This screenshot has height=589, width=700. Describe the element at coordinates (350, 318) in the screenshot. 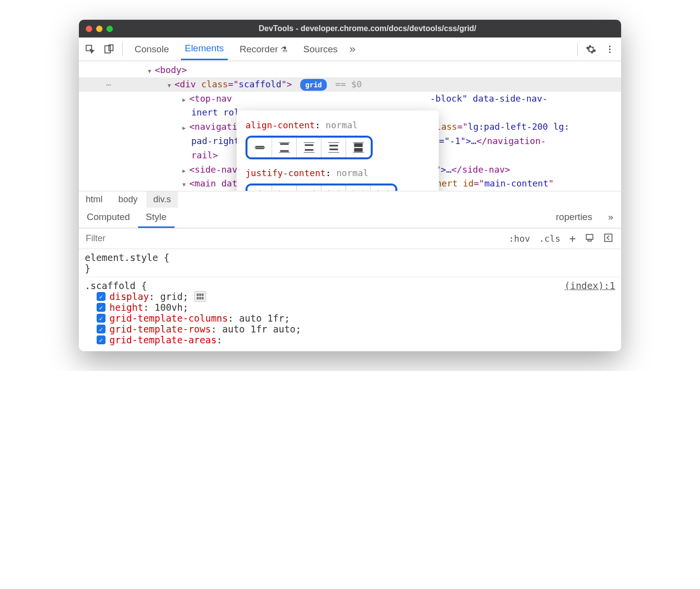

I see `decl-grid-template-columns: grid-template-columns: auto 1fr;` at that location.